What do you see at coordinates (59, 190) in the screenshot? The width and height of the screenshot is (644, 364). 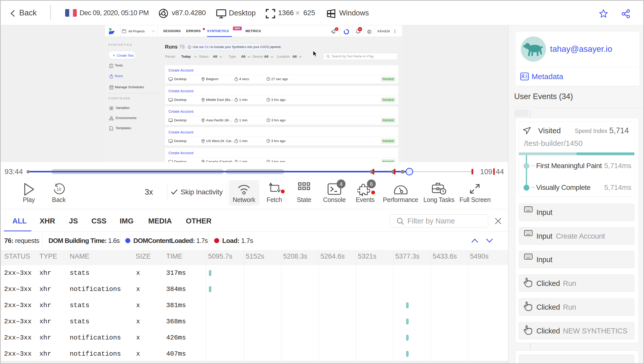 I see `svg-text: 10` at bounding box center [59, 190].